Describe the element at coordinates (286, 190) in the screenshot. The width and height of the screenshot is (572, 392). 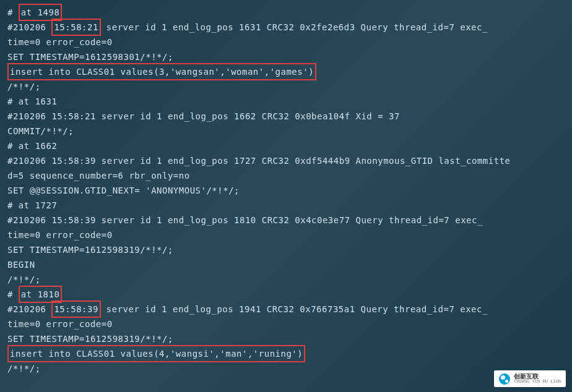
I see `log-line-set-gtid: SET @@SESSION.GTID_NEXT= 'ANONYMOUS'/*!*…` at that location.